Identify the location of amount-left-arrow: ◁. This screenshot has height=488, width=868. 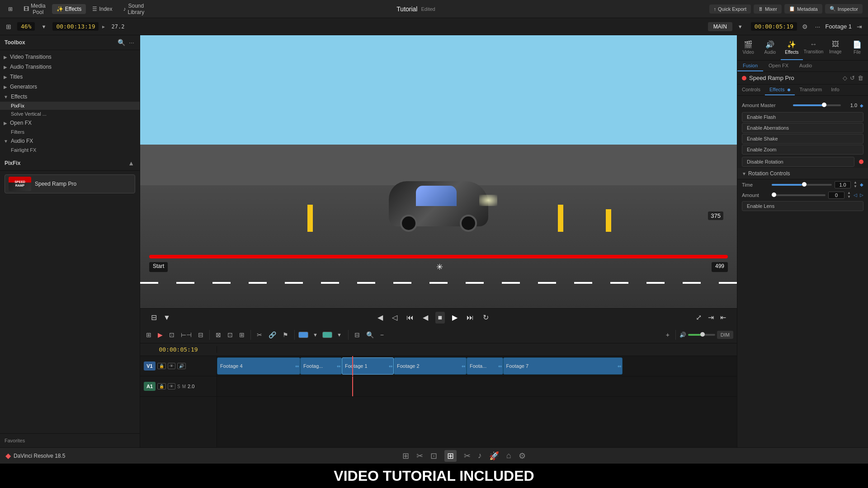
(855, 195).